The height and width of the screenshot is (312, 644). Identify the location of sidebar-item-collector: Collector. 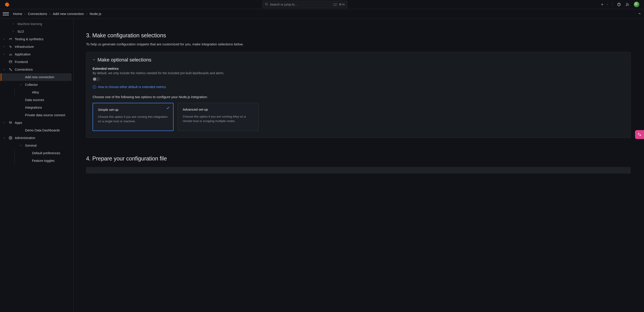
(36, 85).